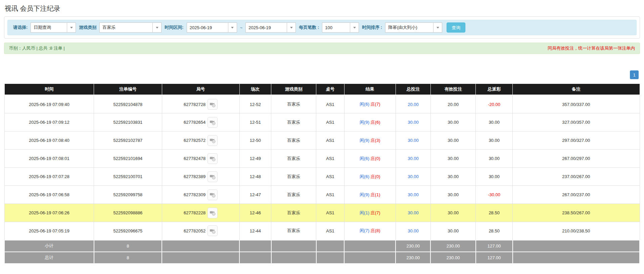 This screenshot has width=644, height=274. Describe the element at coordinates (195, 158) in the screenshot. I see `round-id: 627782478` at that location.